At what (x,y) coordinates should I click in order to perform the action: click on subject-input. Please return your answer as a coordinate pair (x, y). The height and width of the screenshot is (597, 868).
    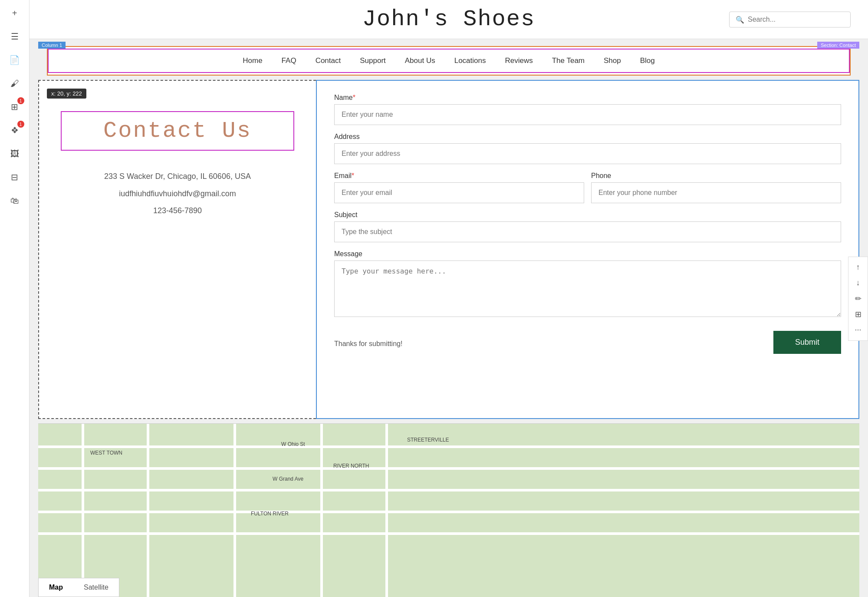
    Looking at the image, I should click on (588, 232).